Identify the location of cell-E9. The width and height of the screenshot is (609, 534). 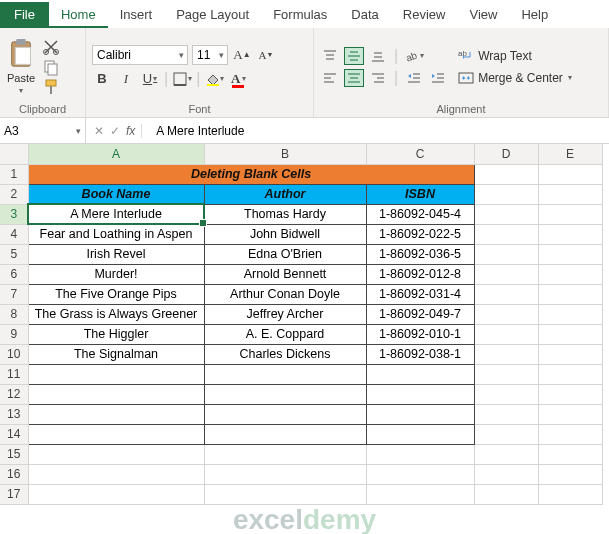
(570, 334).